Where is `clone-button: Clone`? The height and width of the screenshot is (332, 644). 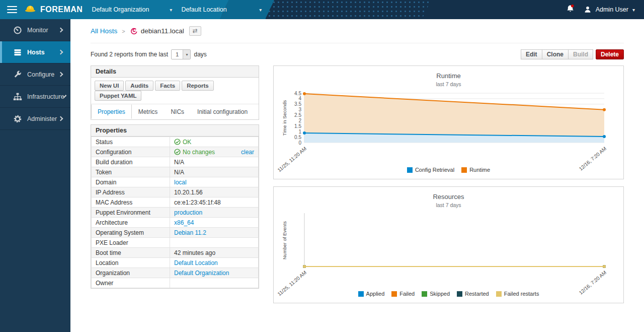 clone-button: Clone is located at coordinates (555, 54).